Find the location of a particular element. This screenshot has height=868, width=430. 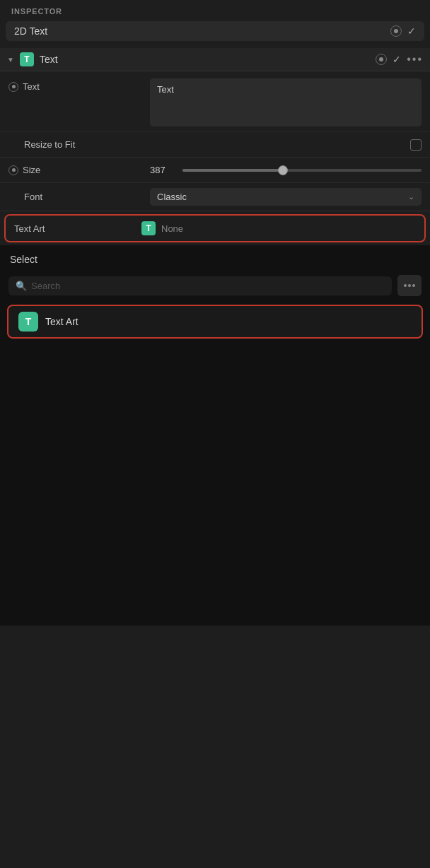

font-prop-row: Font Classic ⌄ is located at coordinates (215, 197).